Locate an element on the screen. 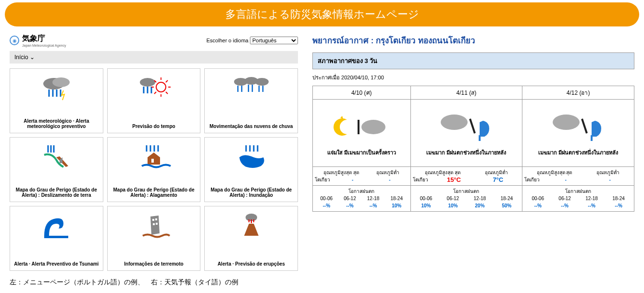 Image resolution: width=644 pixels, height=293 pixels. pop-cell: โอกาสฝนตก 00-0606-1212-1818-24 10%10%20%… is located at coordinates (466, 199).